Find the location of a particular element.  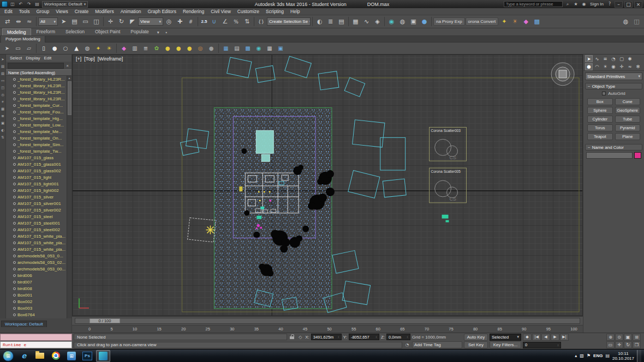

explorer-window-icon: ◫ is located at coordinates (3, 87).